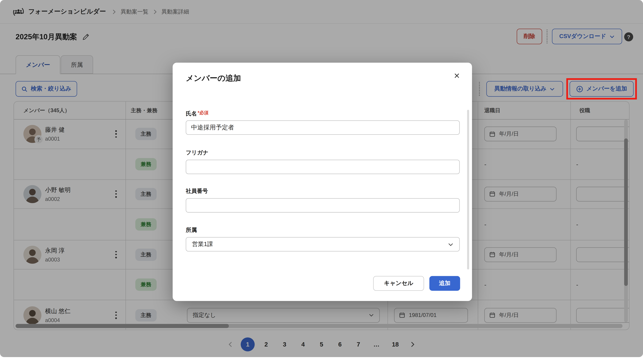 The image size is (643, 364). What do you see at coordinates (191, 230) in the screenshot?
I see `department-field-label: 所属` at bounding box center [191, 230].